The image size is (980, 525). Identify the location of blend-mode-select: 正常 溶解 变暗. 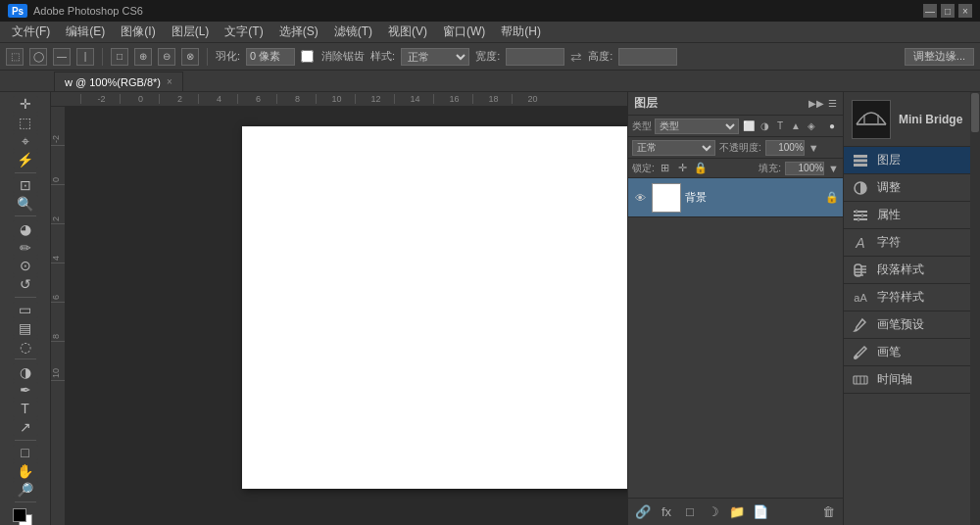
(674, 148).